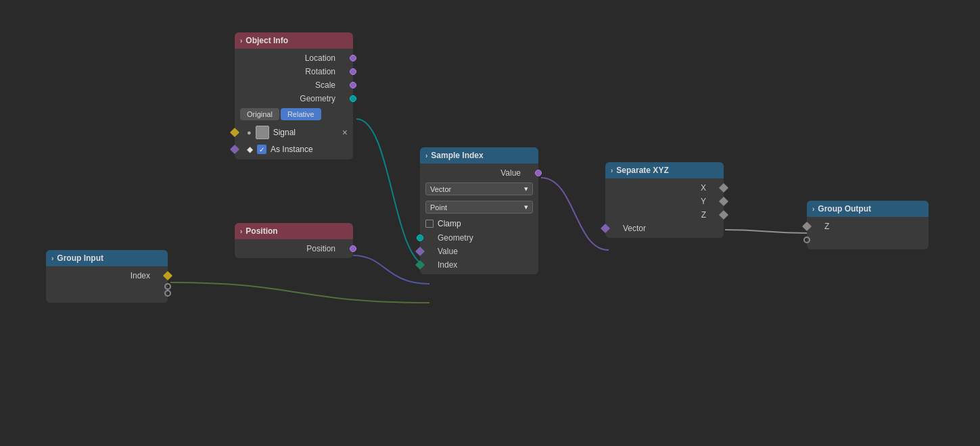 Image resolution: width=980 pixels, height=446 pixels. Describe the element at coordinates (246, 132) in the screenshot. I see `signal-input-indicator: ●` at that location.